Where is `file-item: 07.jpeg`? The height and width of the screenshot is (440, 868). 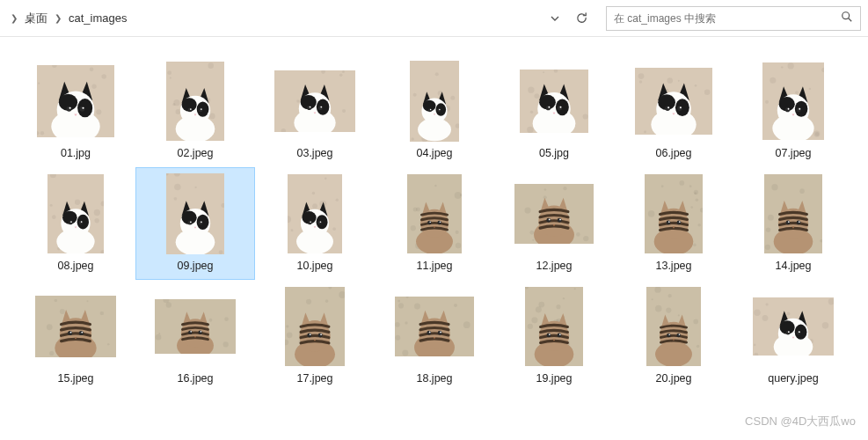 file-item: 07.jpeg is located at coordinates (793, 111).